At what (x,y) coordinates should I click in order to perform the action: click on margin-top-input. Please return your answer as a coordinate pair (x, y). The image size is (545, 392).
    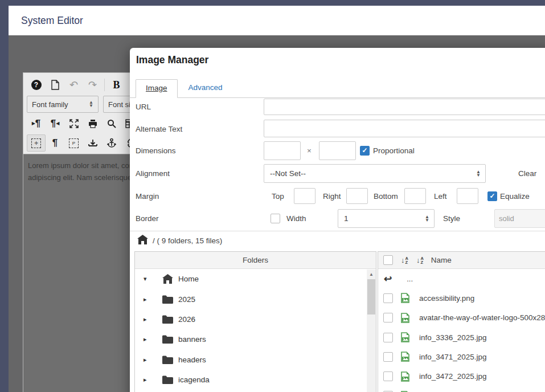
    Looking at the image, I should click on (305, 196).